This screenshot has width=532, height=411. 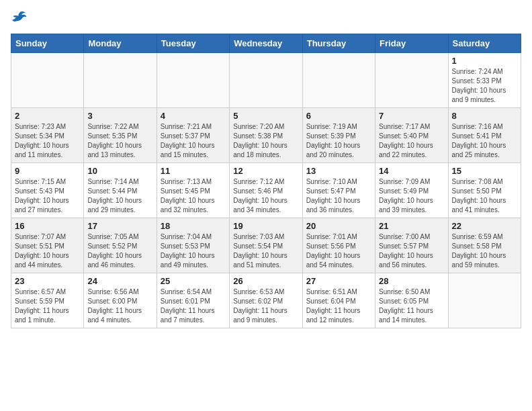 What do you see at coordinates (47, 306) in the screenshot?
I see `day-info: Sunrise: 6:57 AM Sunset: 5:59 PM Dayligh…` at bounding box center [47, 306].